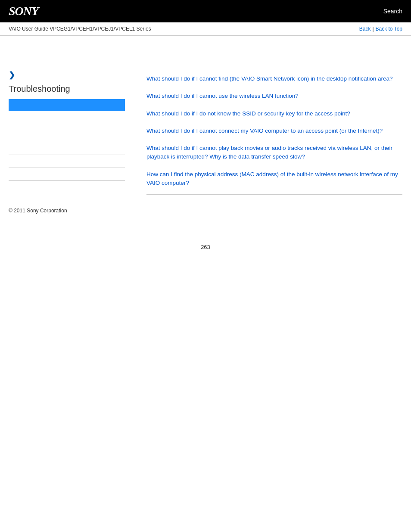 Image resolution: width=411 pixels, height=532 pixels. I want to click on list-item: What should I do if I cannot find (the V…, so click(274, 79).